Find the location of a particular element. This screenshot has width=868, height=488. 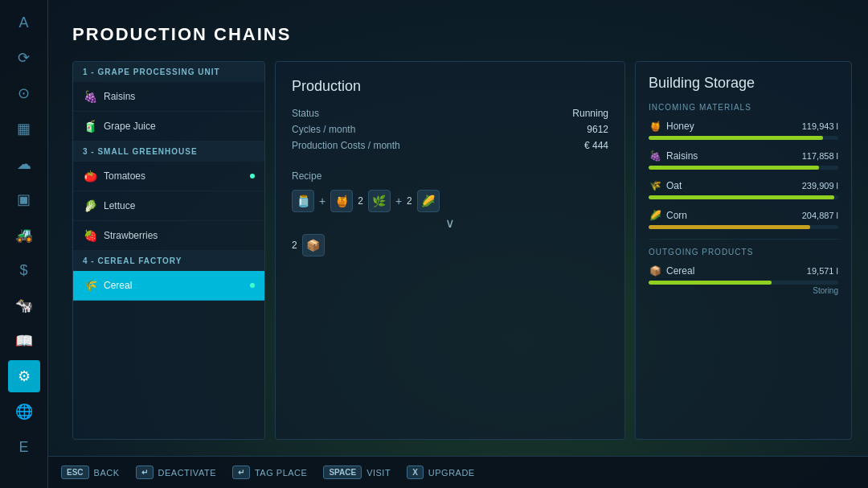

chain-item-cereal: 🌾Cereal is located at coordinates (169, 286).